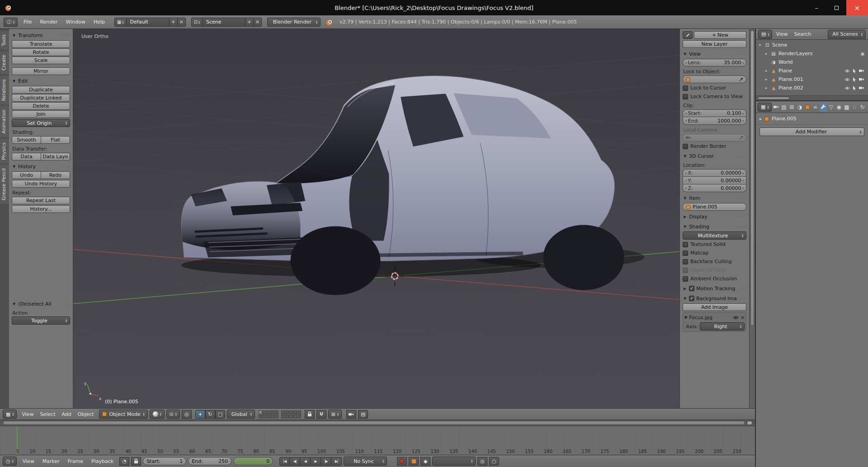  Describe the element at coordinates (335, 414) in the screenshot. I see `snap-element-dropdown: ⊞▴▾` at that location.